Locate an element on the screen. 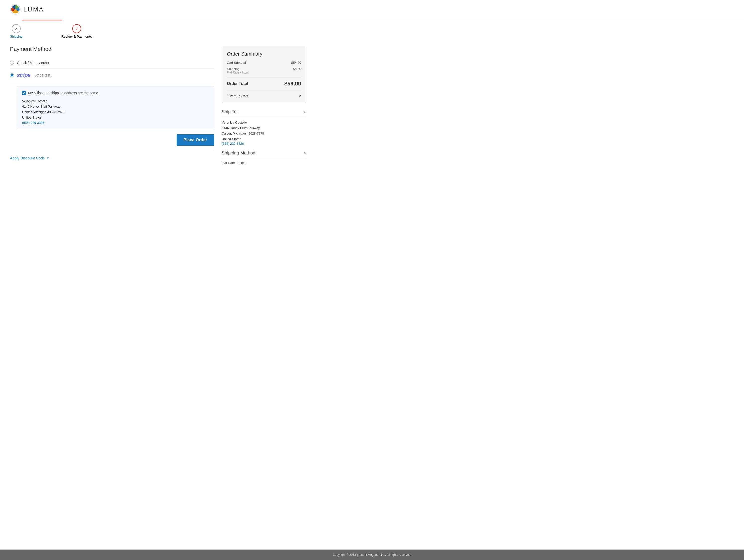 This screenshot has height=560, width=744. billing-same-row: My billing and shipping address are the … is located at coordinates (116, 93).